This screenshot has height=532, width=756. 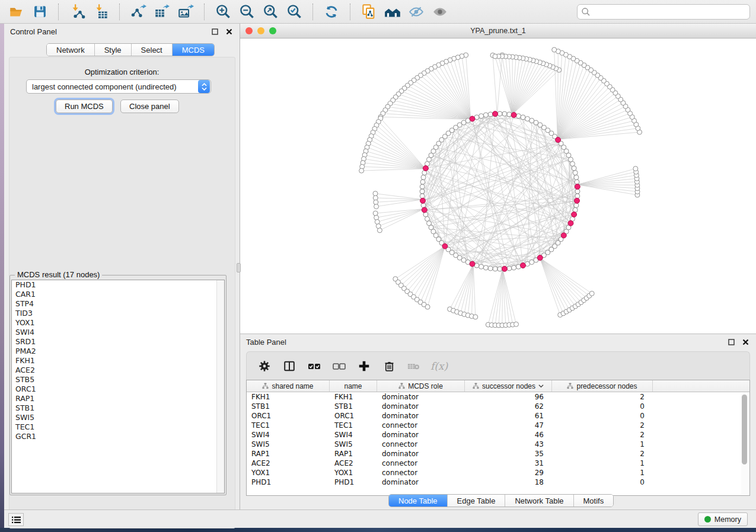 What do you see at coordinates (119, 86) in the screenshot?
I see `optimization-criterion-select: largest connected component (undirected)` at bounding box center [119, 86].